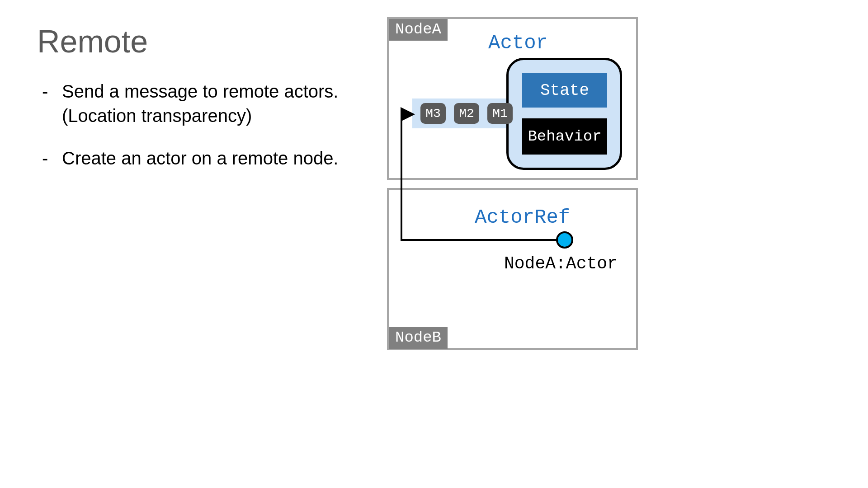 This screenshot has width=868, height=488. What do you see at coordinates (565, 240) in the screenshot?
I see `actorref-dot-icon` at bounding box center [565, 240].